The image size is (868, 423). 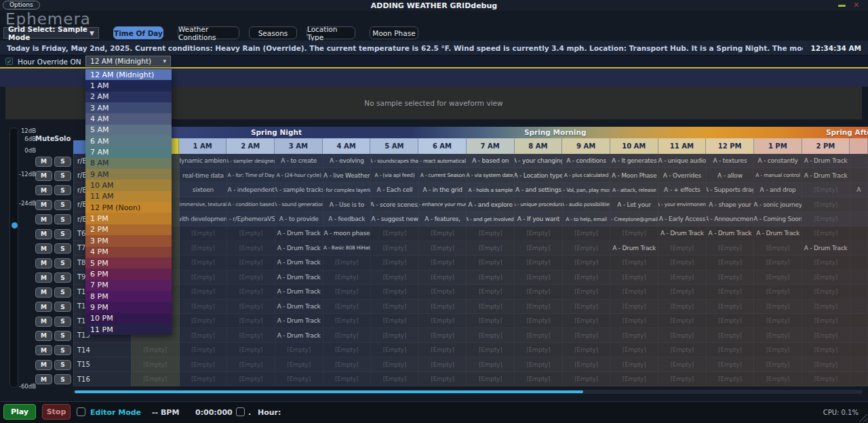 What do you see at coordinates (129, 163) in the screenshot?
I see `hour-option: 8 AM` at bounding box center [129, 163].